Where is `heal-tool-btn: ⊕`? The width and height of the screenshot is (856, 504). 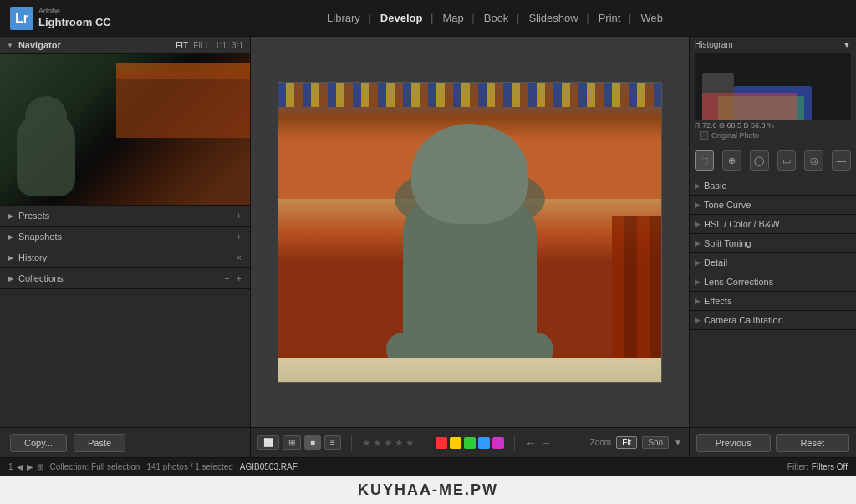
heal-tool-btn: ⊕ is located at coordinates (732, 160).